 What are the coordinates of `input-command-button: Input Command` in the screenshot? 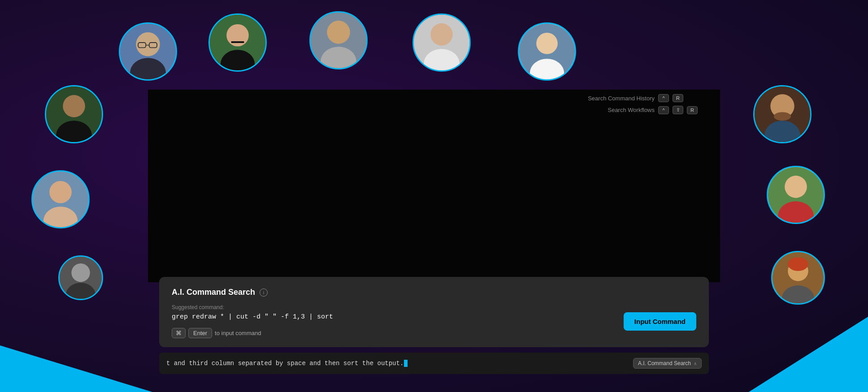 It's located at (660, 322).